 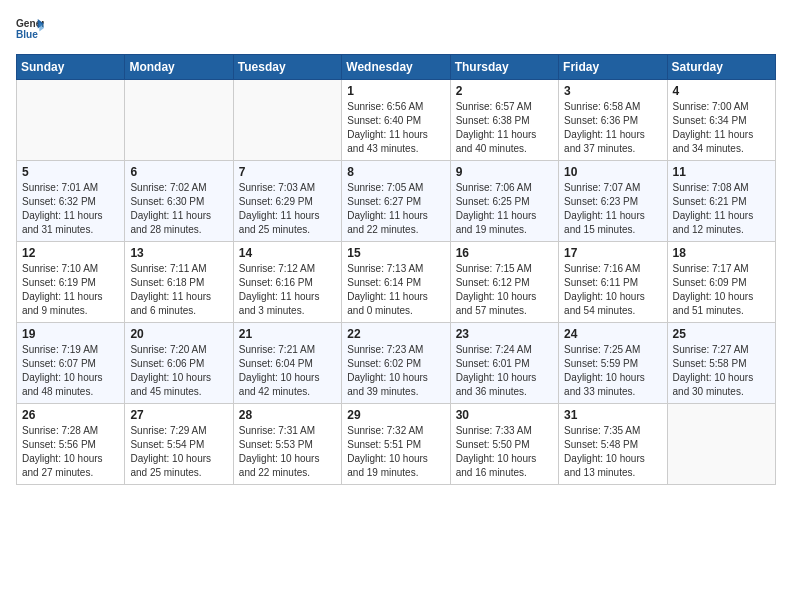 What do you see at coordinates (288, 209) in the screenshot?
I see `day-info: Sunrise: 7:03 AMSunset: 6:29 PMDaylight:…` at bounding box center [288, 209].